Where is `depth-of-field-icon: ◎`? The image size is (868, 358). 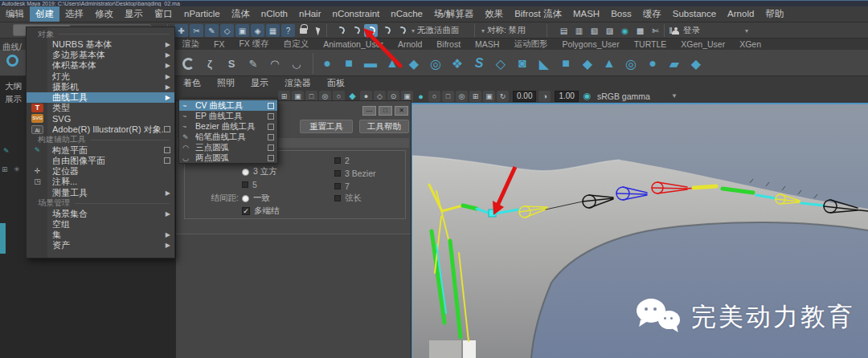
depth-of-field-icon: ◎ is located at coordinates (461, 96).